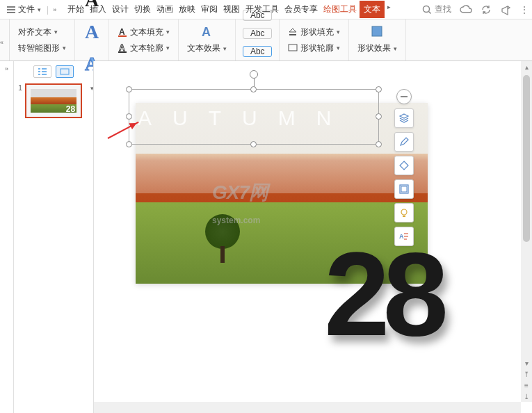 The height and width of the screenshot is (413, 532). Describe the element at coordinates (526, 159) in the screenshot. I see `scrollbar-thumb` at that location.